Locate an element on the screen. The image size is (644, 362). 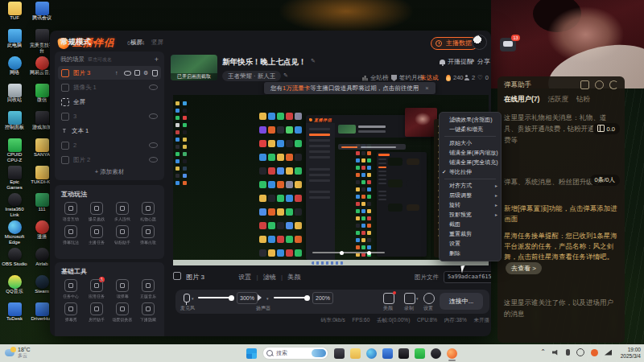
scene-row: 3 is located at coordinates (109, 116).